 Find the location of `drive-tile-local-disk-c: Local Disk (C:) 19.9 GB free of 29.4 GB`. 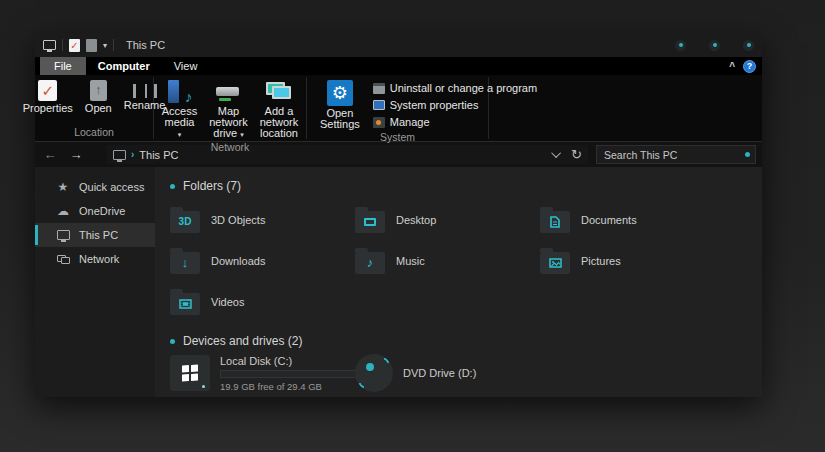

drive-tile-local-disk-c: Local Disk (C:) 19.9 GB free of 29.4 GB is located at coordinates (262, 373).